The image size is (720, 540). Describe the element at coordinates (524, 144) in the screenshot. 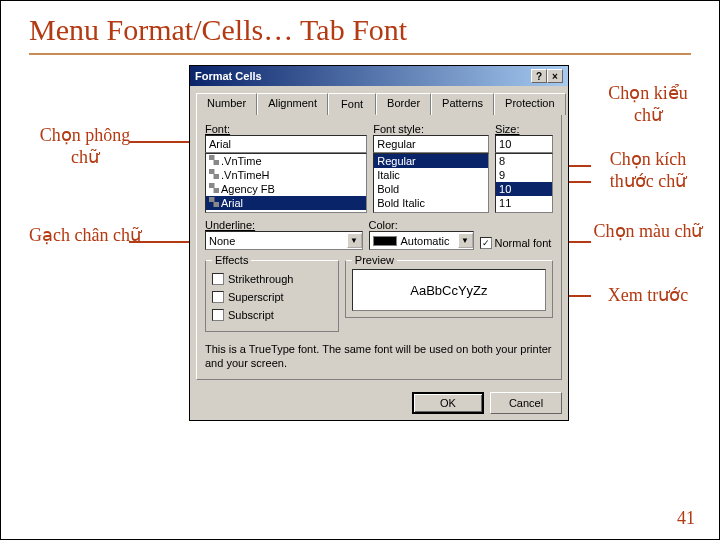

I see `size-input: 10` at that location.